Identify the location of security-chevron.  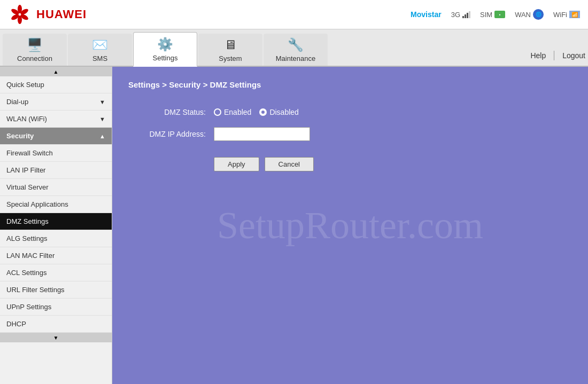
(103, 136).